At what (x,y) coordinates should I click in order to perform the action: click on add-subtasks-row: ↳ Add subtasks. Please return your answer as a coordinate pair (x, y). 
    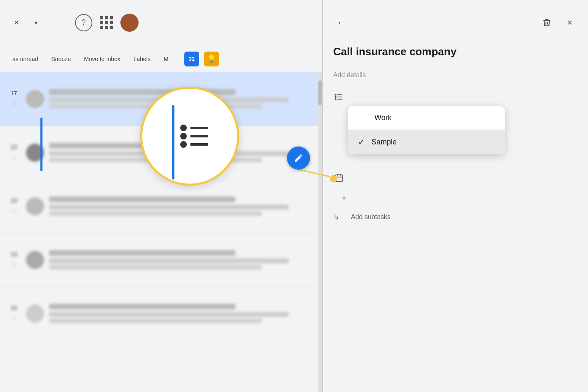
    Looking at the image, I should click on (456, 217).